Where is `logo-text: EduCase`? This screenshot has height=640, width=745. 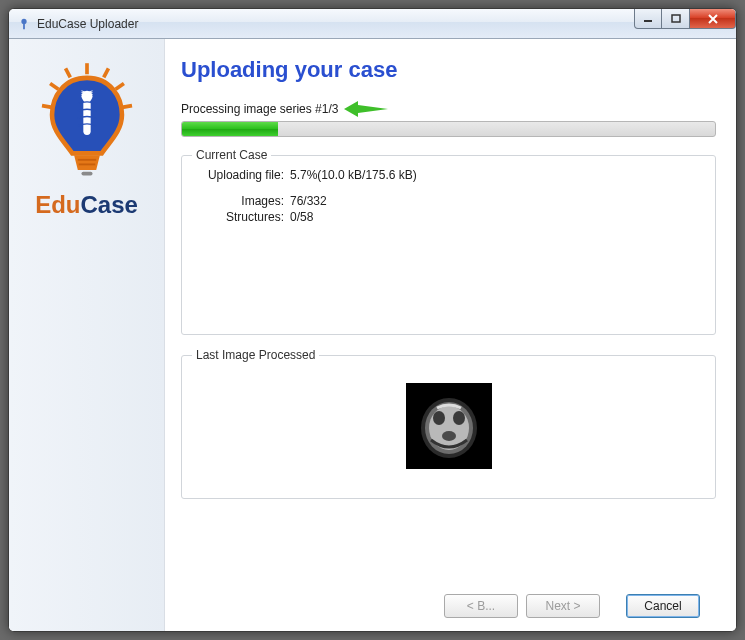 logo-text: EduCase is located at coordinates (86, 205).